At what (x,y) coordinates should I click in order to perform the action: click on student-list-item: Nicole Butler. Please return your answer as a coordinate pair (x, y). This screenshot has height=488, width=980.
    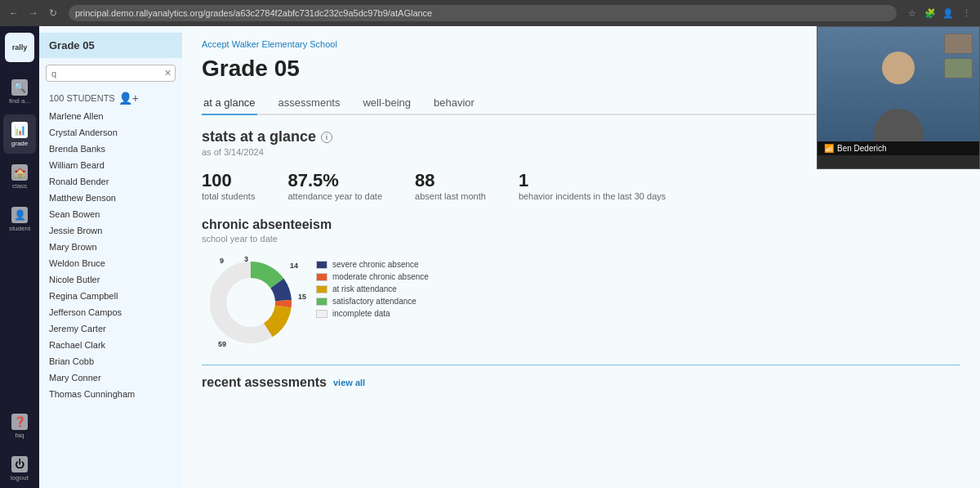
    Looking at the image, I should click on (111, 280).